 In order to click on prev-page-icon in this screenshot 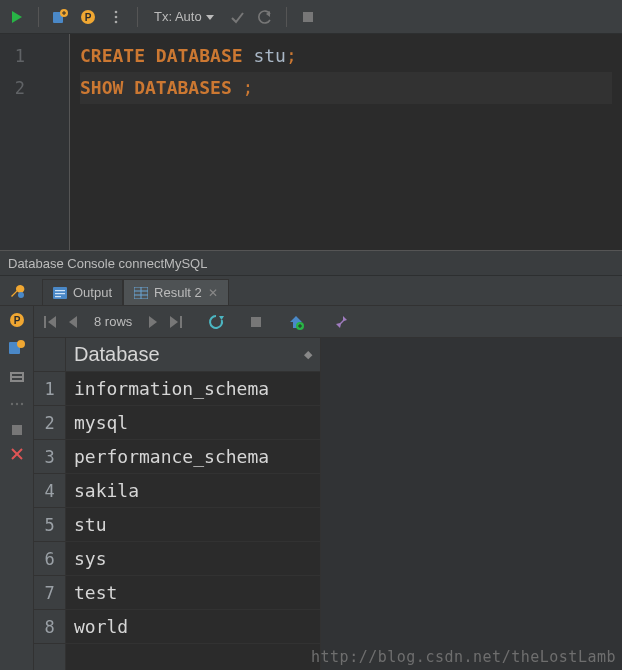, I will do `click(73, 322)`.